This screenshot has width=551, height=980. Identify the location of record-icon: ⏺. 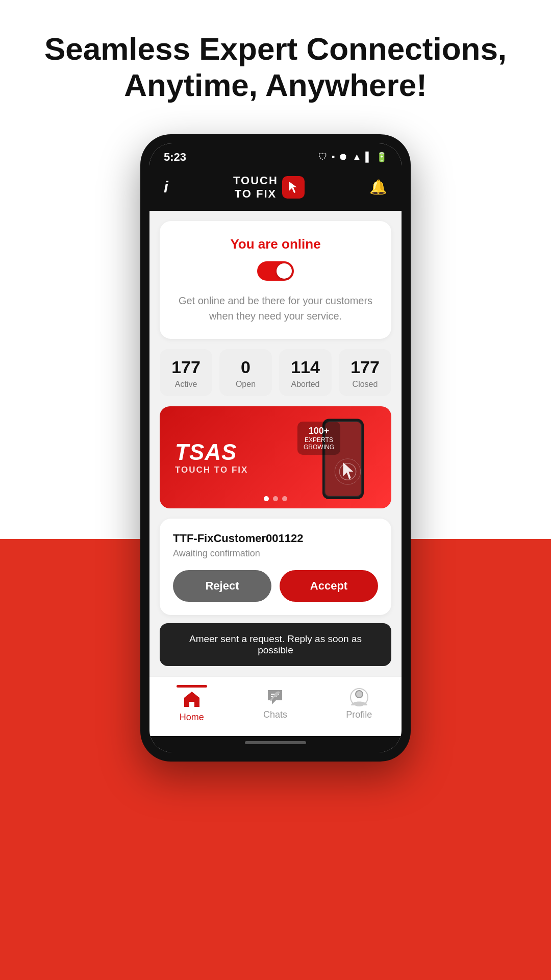
(343, 157).